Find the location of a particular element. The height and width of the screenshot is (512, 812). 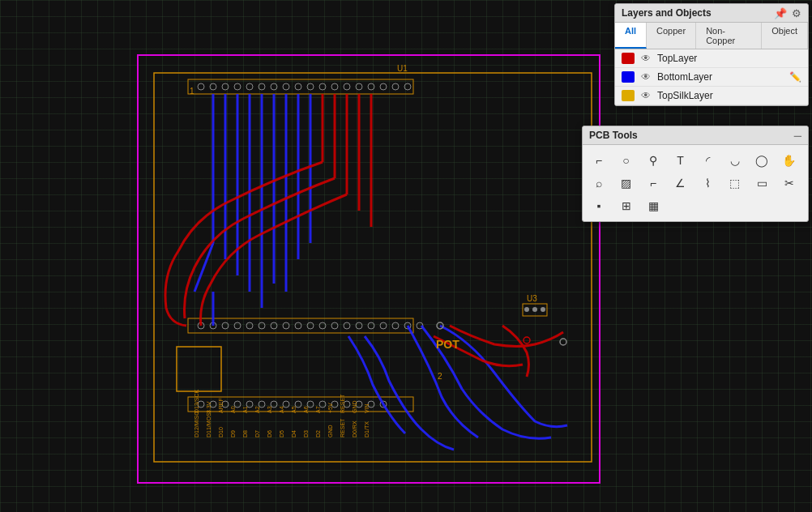

route-track-tool: ⌐ is located at coordinates (599, 160).